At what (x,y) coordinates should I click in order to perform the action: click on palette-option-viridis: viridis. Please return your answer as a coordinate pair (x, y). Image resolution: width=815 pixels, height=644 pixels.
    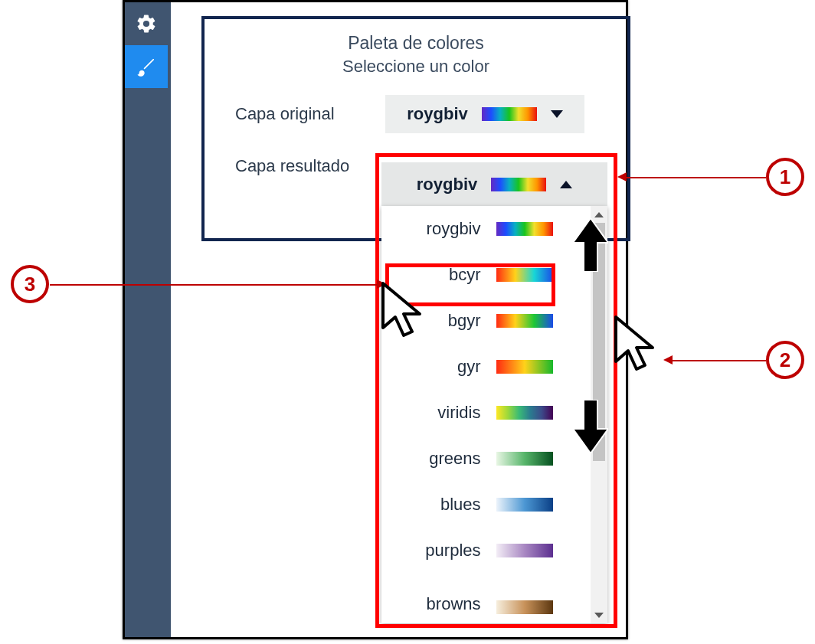
    Looking at the image, I should click on (486, 413).